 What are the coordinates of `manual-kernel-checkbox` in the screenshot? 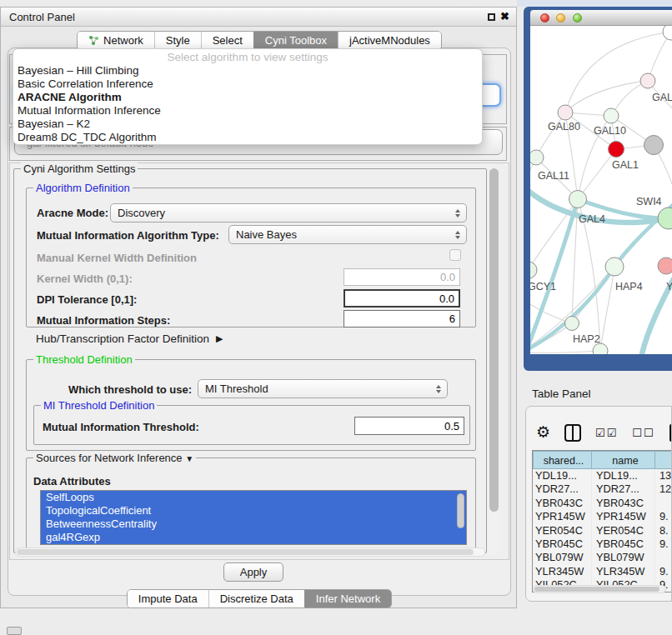 It's located at (455, 255).